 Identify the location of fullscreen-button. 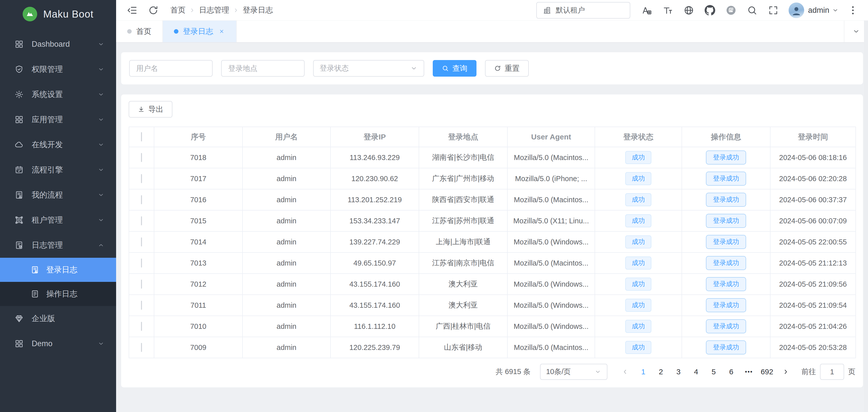
(773, 10).